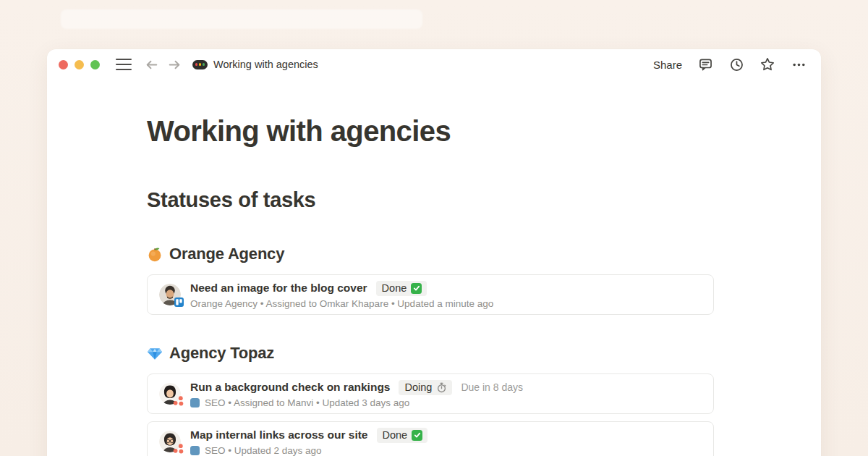  Describe the element at coordinates (425, 388) in the screenshot. I see `status-badge: Doing` at that location.